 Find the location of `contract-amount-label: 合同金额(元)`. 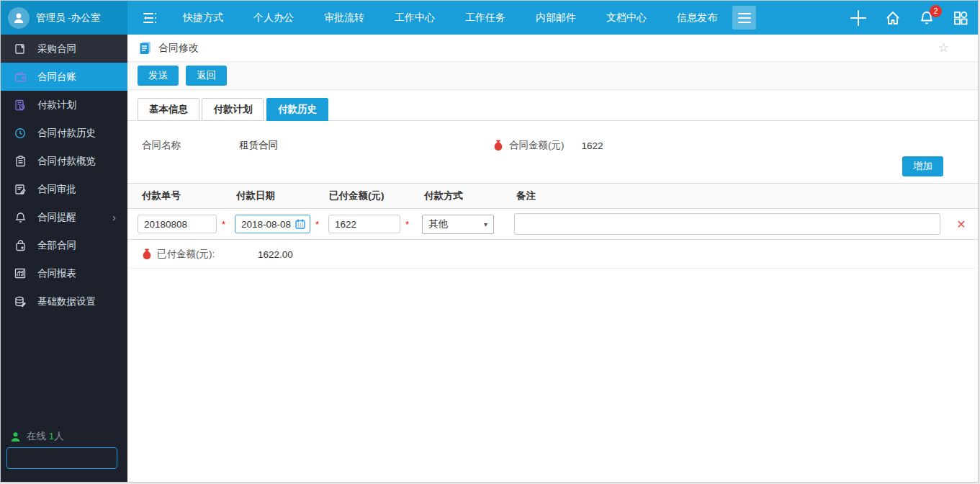

contract-amount-label: 合同金额(元) is located at coordinates (537, 145).